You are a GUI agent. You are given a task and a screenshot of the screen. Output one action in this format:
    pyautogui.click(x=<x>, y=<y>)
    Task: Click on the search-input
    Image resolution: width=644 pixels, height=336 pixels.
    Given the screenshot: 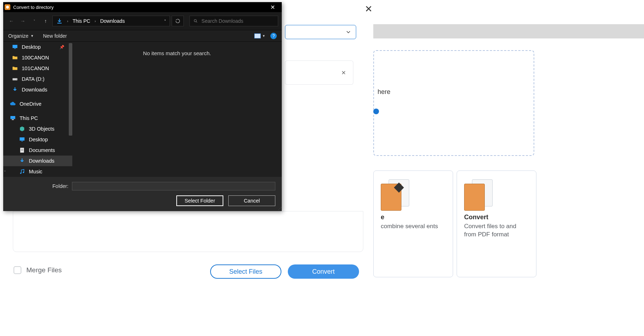 What is the action you would take?
    pyautogui.click(x=238, y=21)
    